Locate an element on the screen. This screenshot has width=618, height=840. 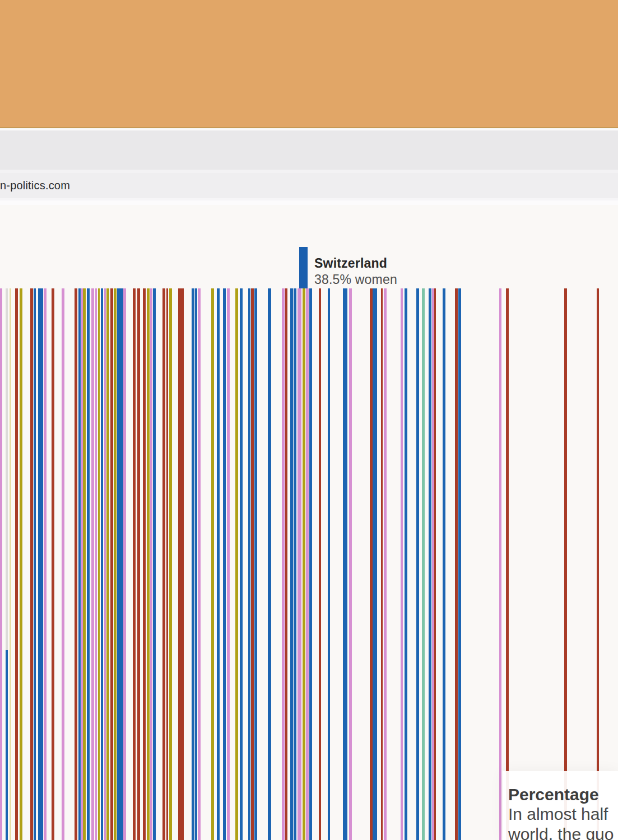
info-card-title: Percentage is located at coordinates (563, 795).